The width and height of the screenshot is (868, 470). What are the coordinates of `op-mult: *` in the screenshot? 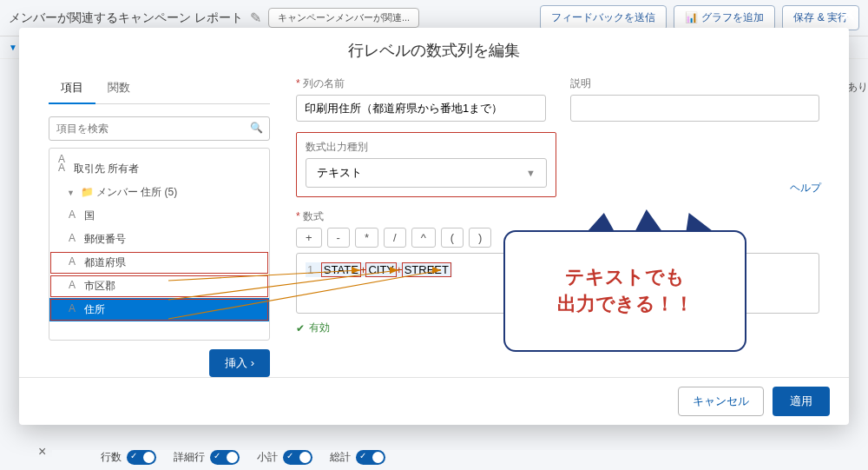 It's located at (366, 238).